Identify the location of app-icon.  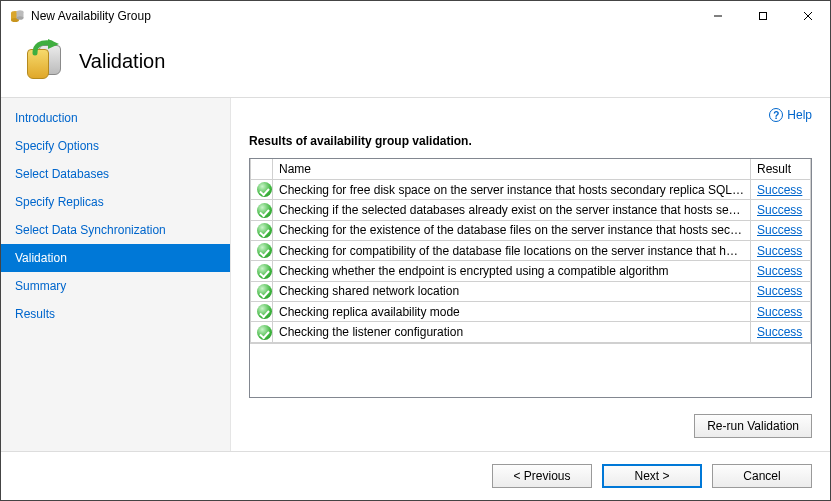
(17, 16).